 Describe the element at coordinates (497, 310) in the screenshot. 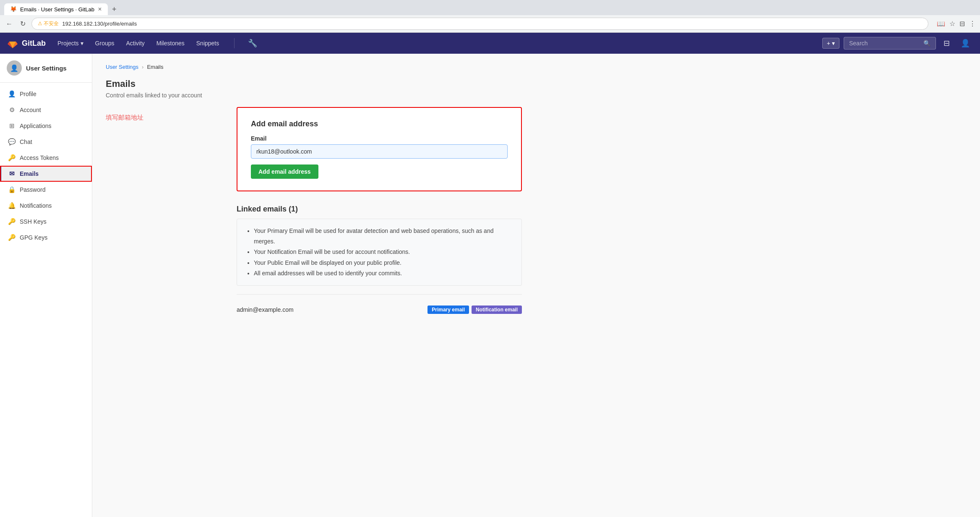

I see `notification-email-badge: Notification email` at that location.